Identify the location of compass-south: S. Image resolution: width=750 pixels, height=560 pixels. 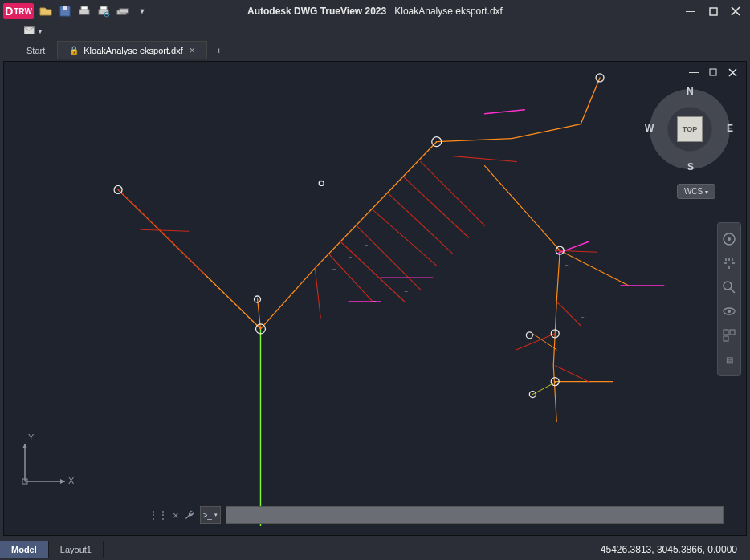
(691, 167).